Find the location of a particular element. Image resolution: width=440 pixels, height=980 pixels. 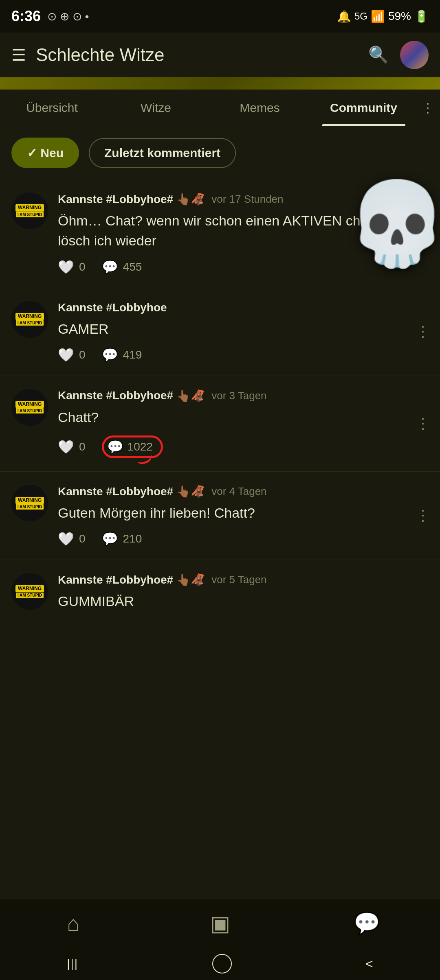

post-author: Kannste #Lobbyhoe is located at coordinates (112, 308).